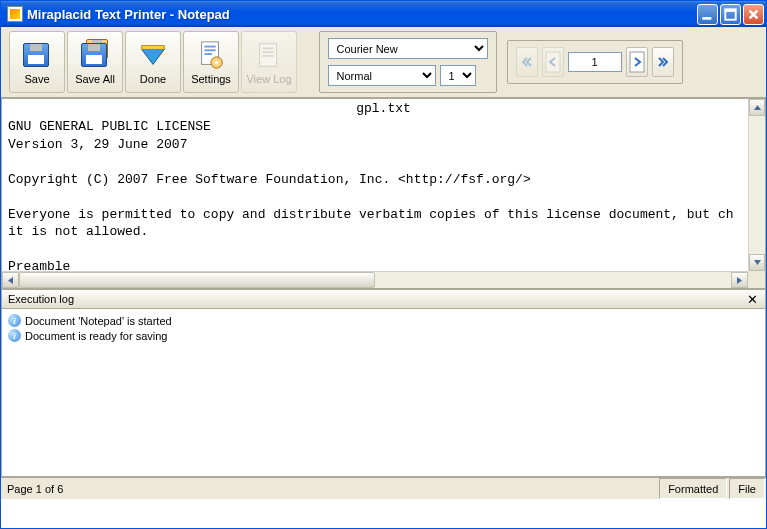  Describe the element at coordinates (730, 14) in the screenshot. I see `maximize-button` at that location.